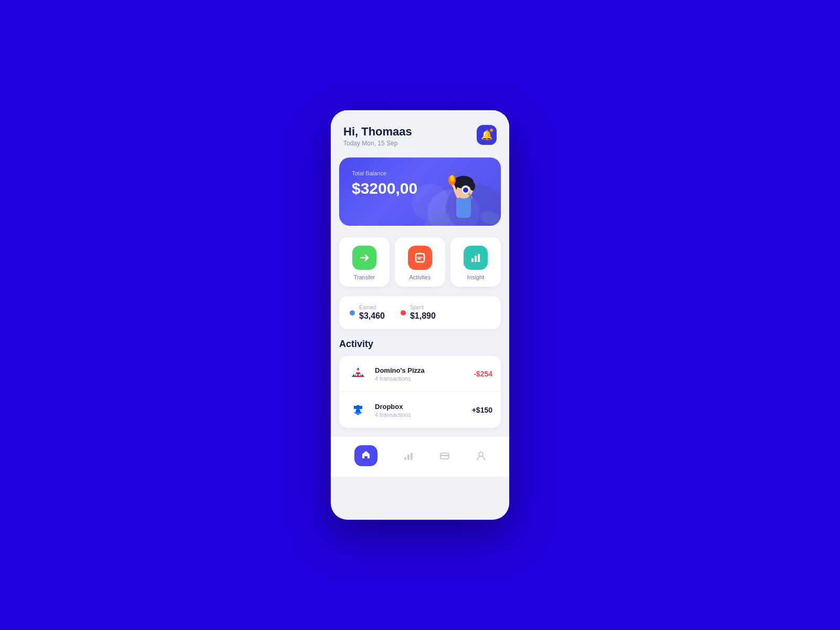 The height and width of the screenshot is (630, 840). What do you see at coordinates (420, 132) in the screenshot?
I see `header: Hi, Thomaas Today Mon, 15 Sep 🔔` at bounding box center [420, 132].